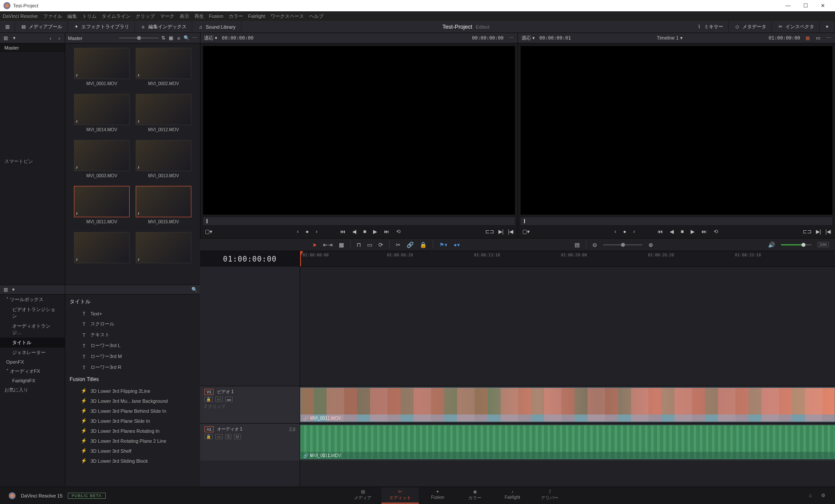  What do you see at coordinates (423, 245) in the screenshot?
I see `lock-icon: 🔒` at bounding box center [423, 245].